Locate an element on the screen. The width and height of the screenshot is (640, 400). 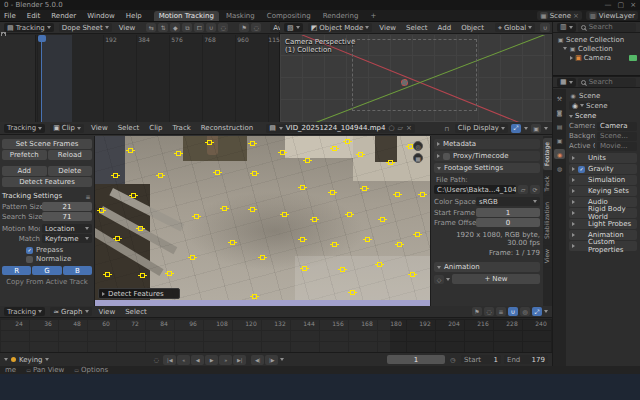
mode-dropdown: ◩Object Mode is located at coordinates (340, 28).